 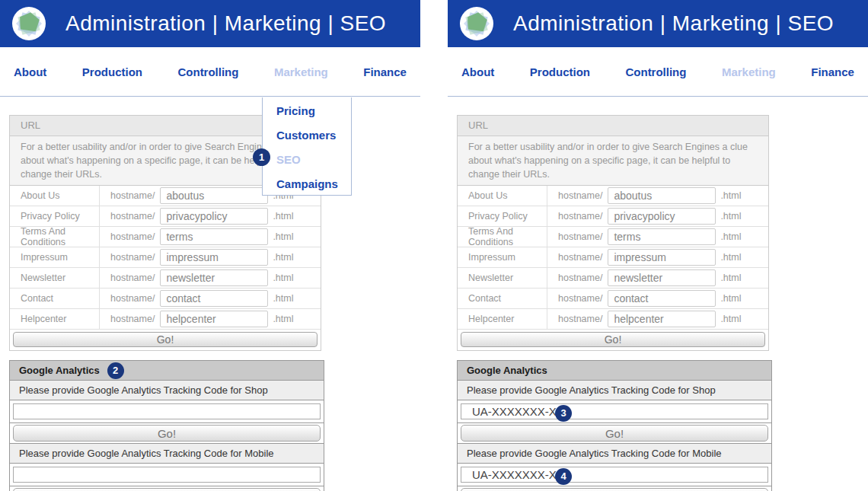 What do you see at coordinates (59, 370) in the screenshot?
I see `analytics-section-title: Google Analytics` at bounding box center [59, 370].